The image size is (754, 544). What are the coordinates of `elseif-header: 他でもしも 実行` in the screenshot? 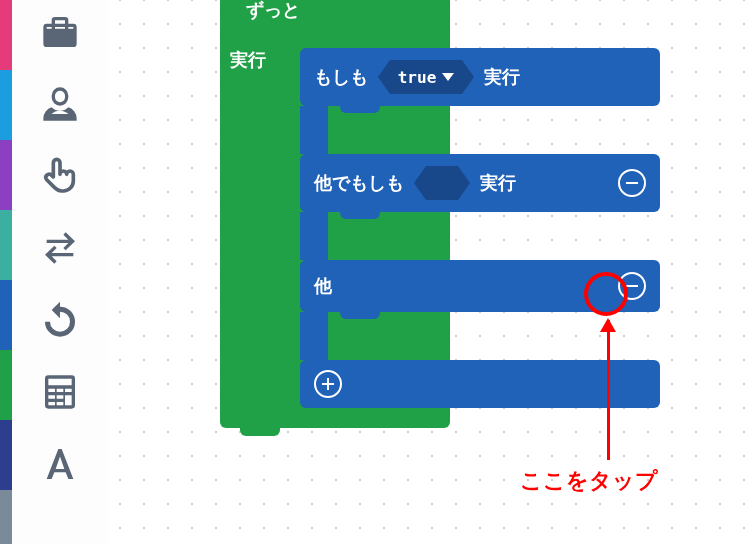 It's located at (480, 183).